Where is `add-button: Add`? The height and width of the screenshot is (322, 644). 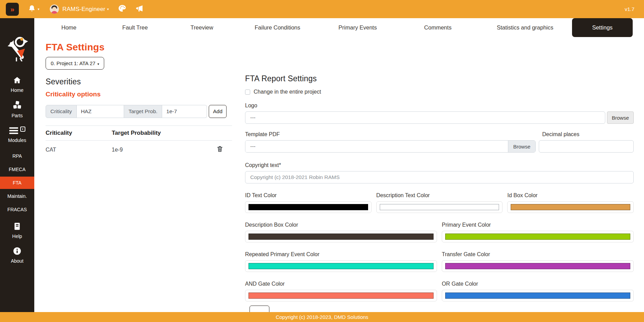 add-button: Add is located at coordinates (218, 111).